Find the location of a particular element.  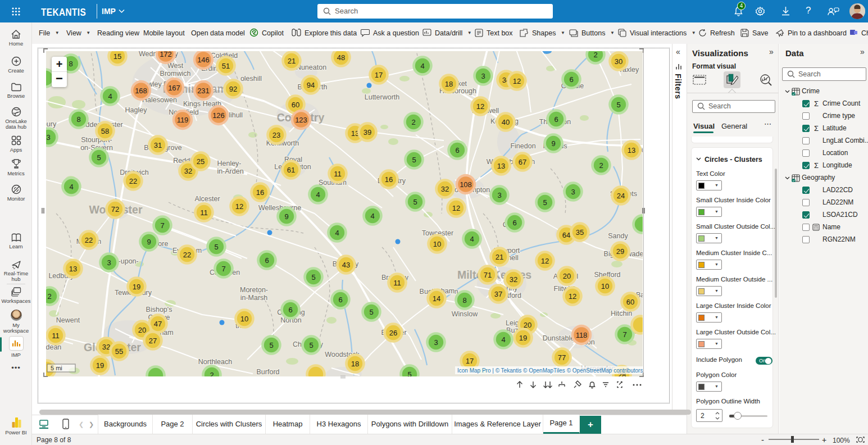

svg-text: 14 is located at coordinates (437, 299).